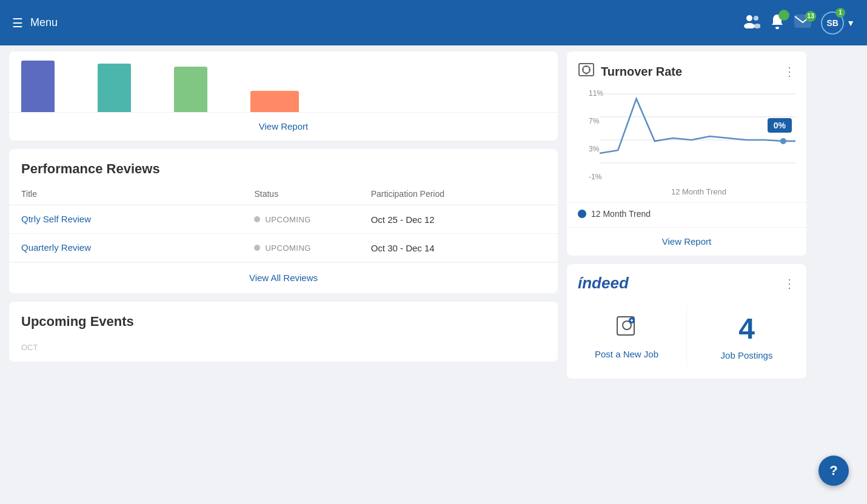  What do you see at coordinates (56, 219) in the screenshot?
I see `qtrly-self-review-link: Qtrly Self Review` at bounding box center [56, 219].